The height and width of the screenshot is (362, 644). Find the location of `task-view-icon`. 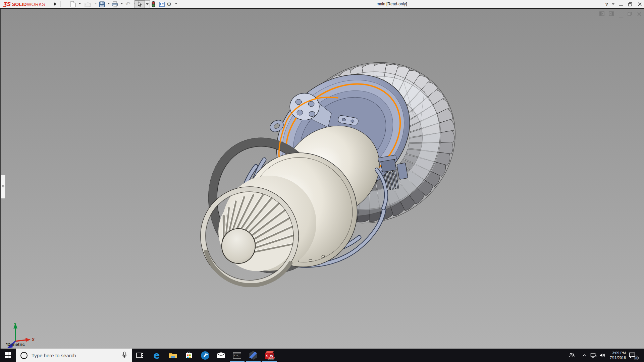

task-view-icon is located at coordinates (140, 355).